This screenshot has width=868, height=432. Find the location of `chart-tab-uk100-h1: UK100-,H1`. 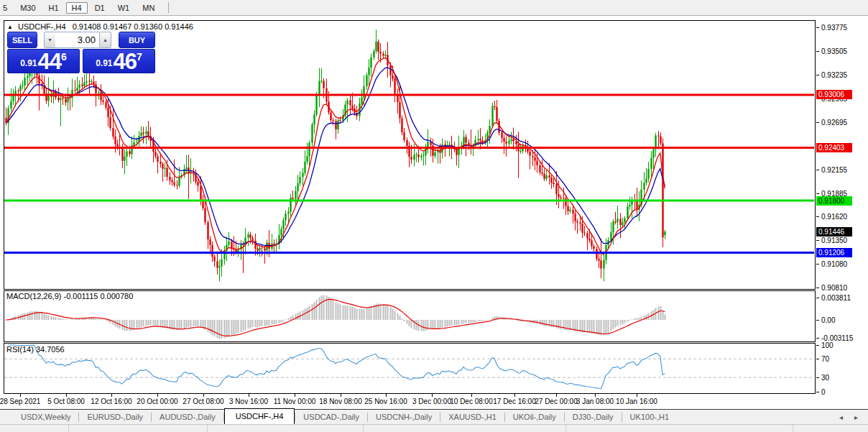

chart-tab-uk100-h1: UK100-,H1 is located at coordinates (650, 417).